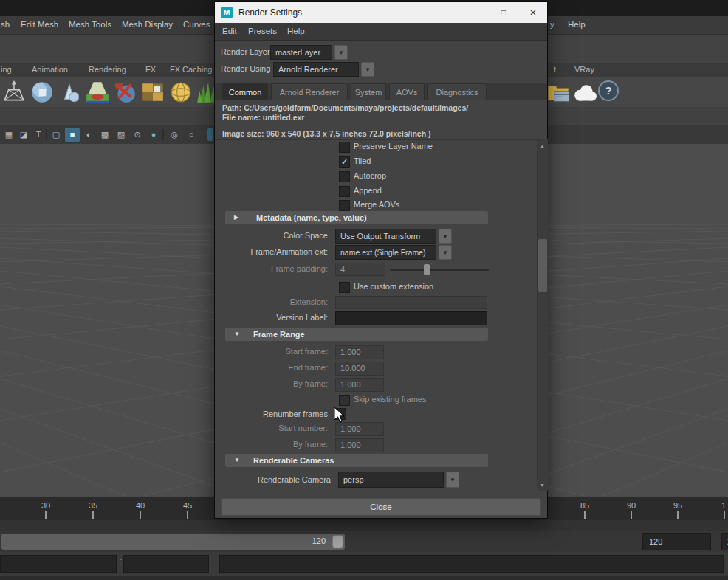 This screenshot has height=580, width=728. I want to click on frame-padding-field: 4, so click(360, 269).